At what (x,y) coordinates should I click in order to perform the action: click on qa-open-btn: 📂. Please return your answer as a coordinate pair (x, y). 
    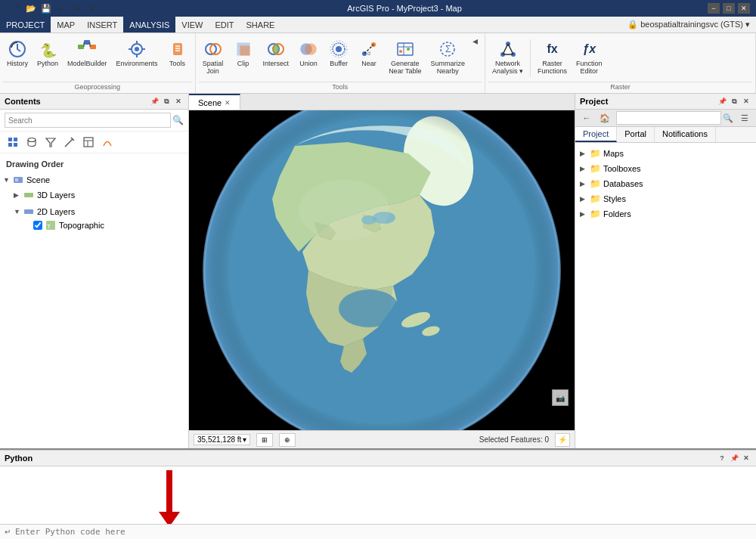
    Looking at the image, I should click on (31, 8).